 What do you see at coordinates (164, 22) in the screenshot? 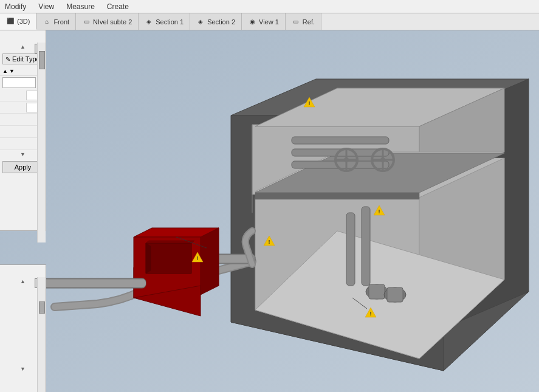
I see `tab-section1: ◈ Section 1` at bounding box center [164, 22].